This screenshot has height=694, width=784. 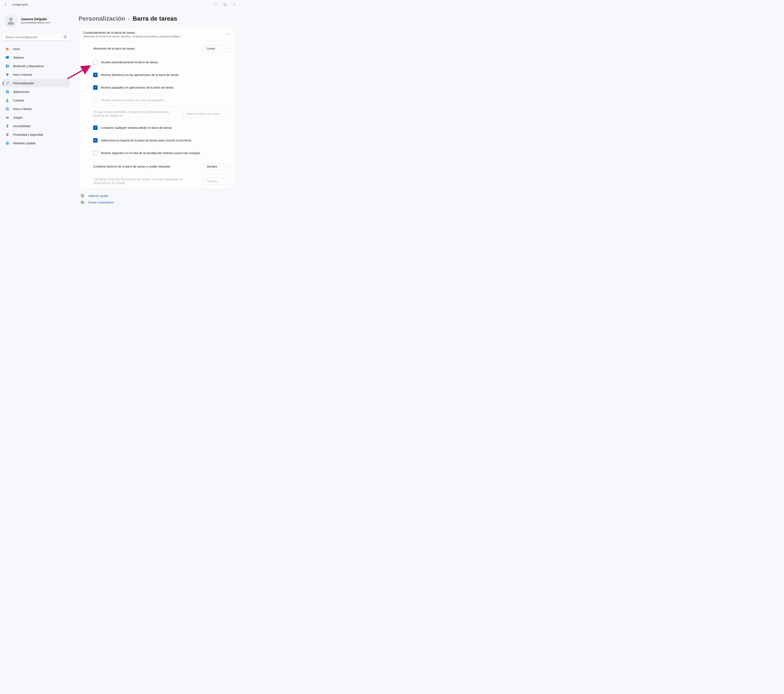 What do you see at coordinates (36, 100) in the screenshot?
I see `nav-item-cuentas: Cuentas` at bounding box center [36, 100].